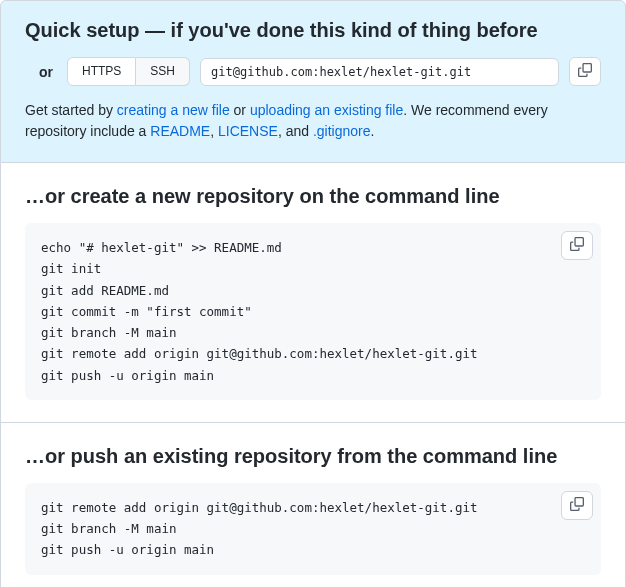 This screenshot has width=626, height=587. I want to click on or-label: or, so click(46, 72).